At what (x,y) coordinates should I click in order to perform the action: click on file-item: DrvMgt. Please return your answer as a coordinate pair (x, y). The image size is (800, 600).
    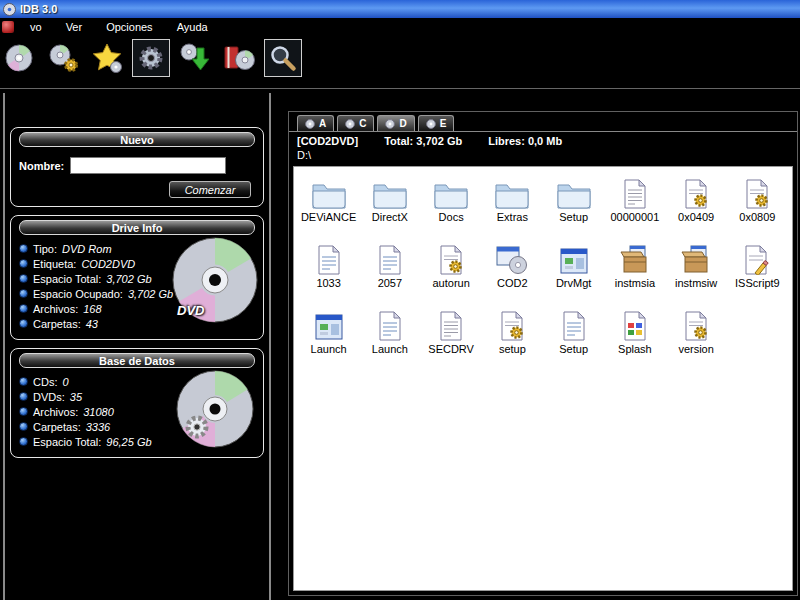
    Looking at the image, I should click on (574, 270).